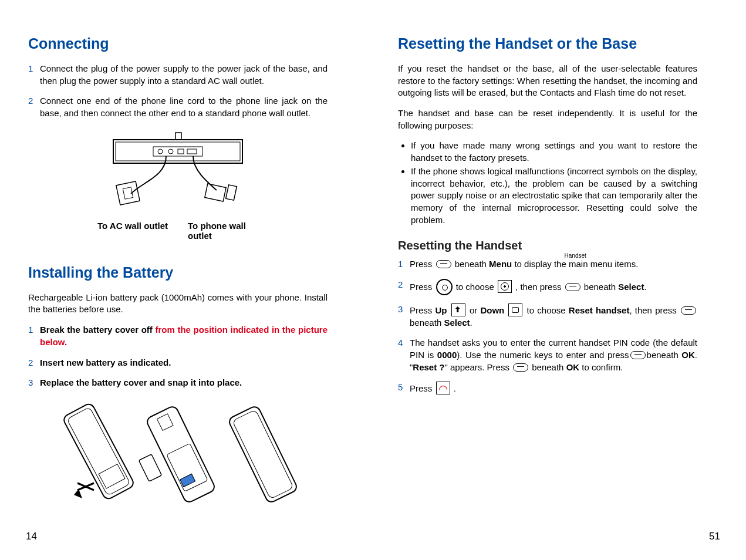  What do you see at coordinates (548, 245) in the screenshot?
I see `reset-handset-title: Resetting the Handset` at bounding box center [548, 245].